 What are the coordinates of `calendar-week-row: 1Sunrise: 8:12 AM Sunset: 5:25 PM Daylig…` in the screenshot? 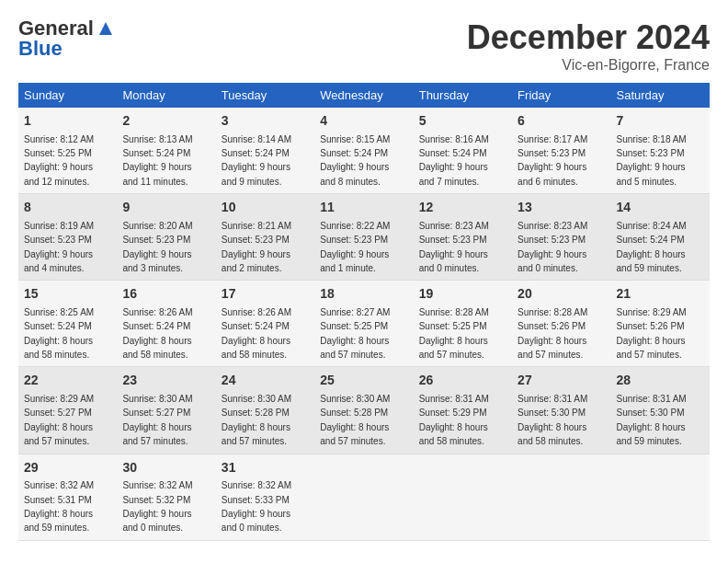 It's located at (364, 151).